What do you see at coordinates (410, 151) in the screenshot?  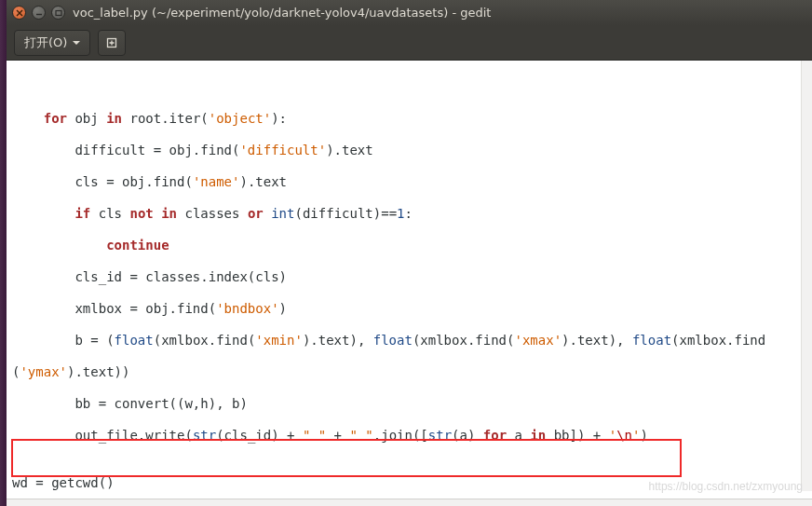 I see `code-line: difficult = obj.find('difficult').text` at bounding box center [410, 151].